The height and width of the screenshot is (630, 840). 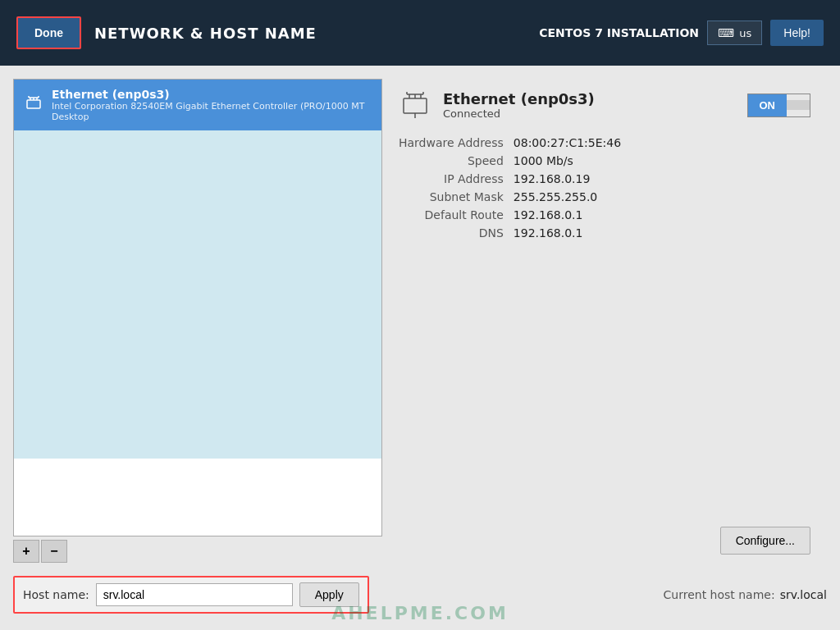 What do you see at coordinates (56, 595) in the screenshot?
I see `hostname-label: Host name:` at bounding box center [56, 595].